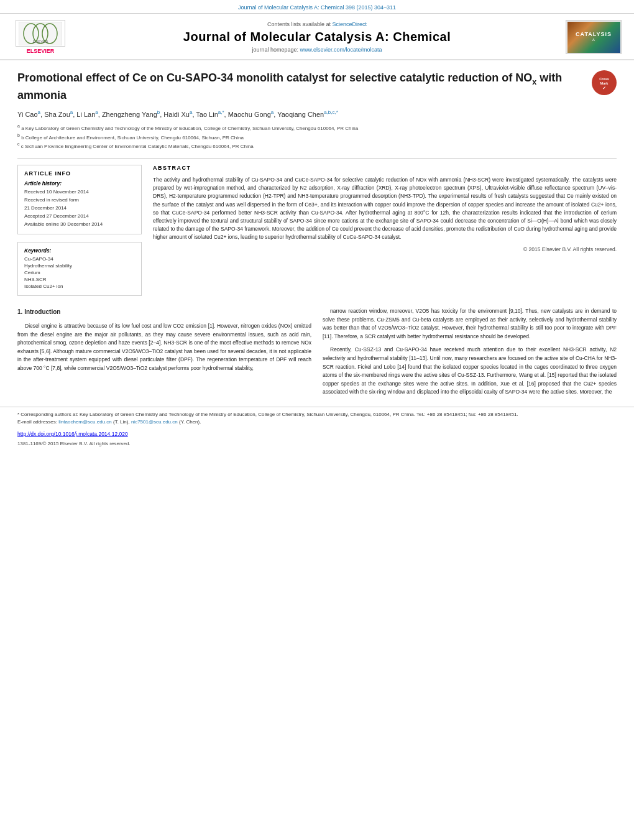 This screenshot has height=840, width=634. Describe the element at coordinates (317, 230) in the screenshot. I see `article-info-abstract: ARTICLE INFO Article history: Received 1…` at that location.